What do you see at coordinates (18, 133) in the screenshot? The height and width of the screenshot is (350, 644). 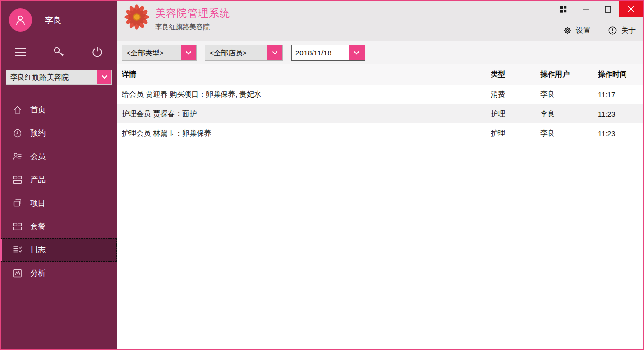 I see `clock-icon` at bounding box center [18, 133].